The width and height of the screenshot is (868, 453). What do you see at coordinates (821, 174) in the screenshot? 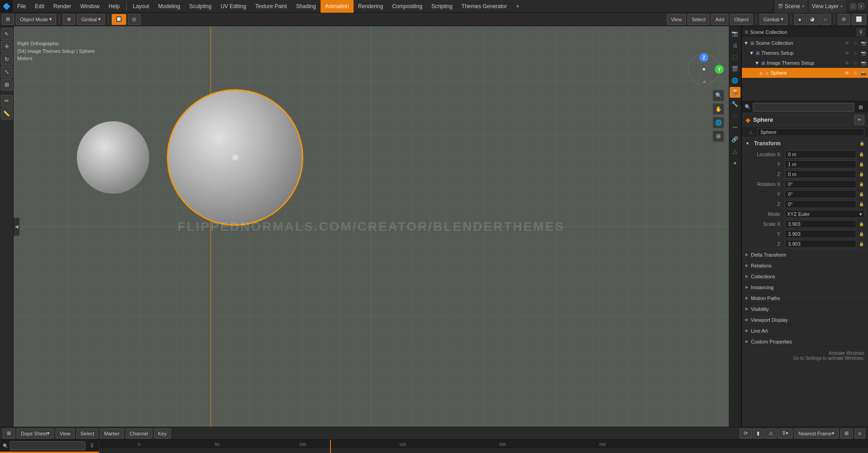
I see `location-z-field: 0 m` at bounding box center [821, 174].